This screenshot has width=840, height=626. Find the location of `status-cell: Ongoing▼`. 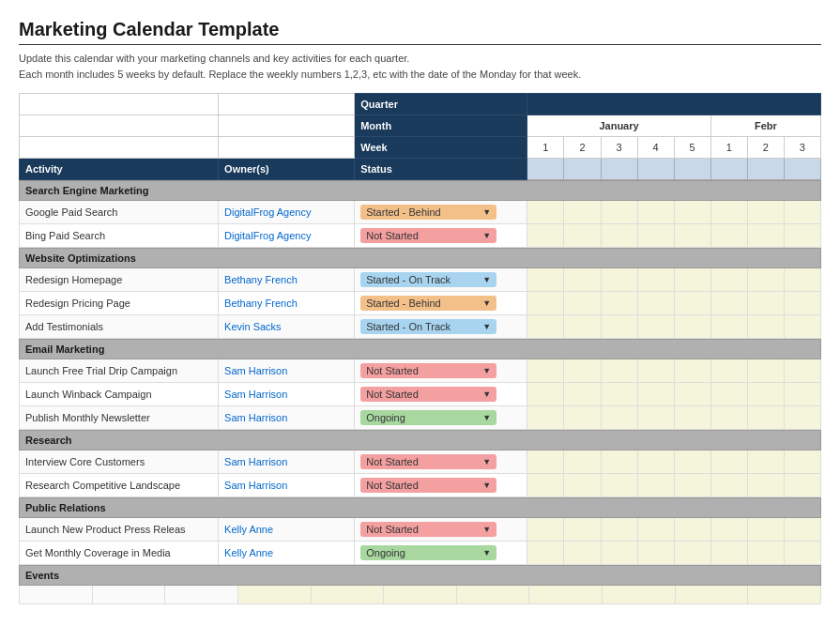

status-cell: Ongoing▼ is located at coordinates (441, 554).